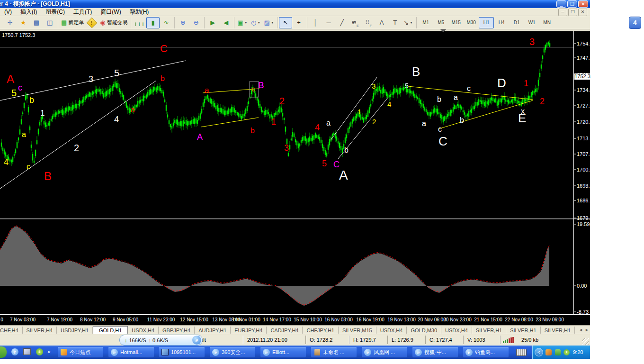 This screenshot has width=644, height=364. Describe the element at coordinates (213, 330) in the screenshot. I see `chart-tab-audjpy-h1: AUDJPY,H1` at that location.